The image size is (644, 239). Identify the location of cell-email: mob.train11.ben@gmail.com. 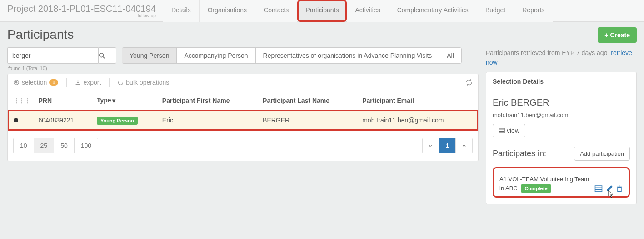
(417, 120).